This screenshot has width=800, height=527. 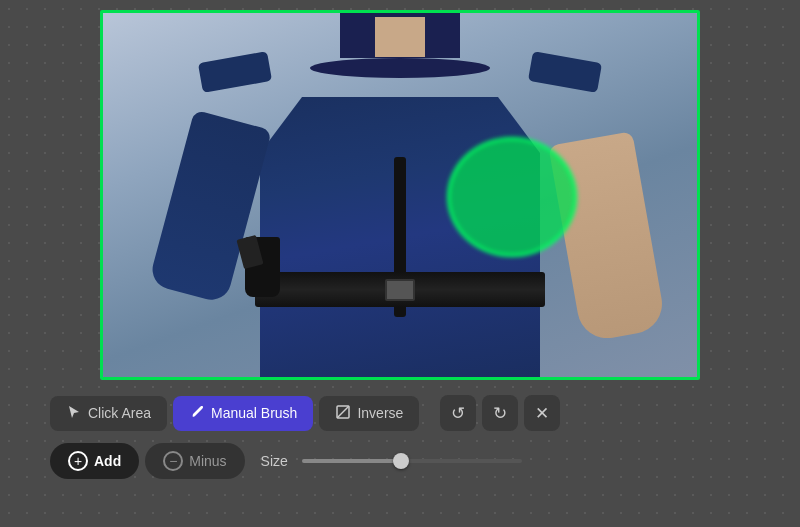 I want to click on size-slider-thumb, so click(x=401, y=461).